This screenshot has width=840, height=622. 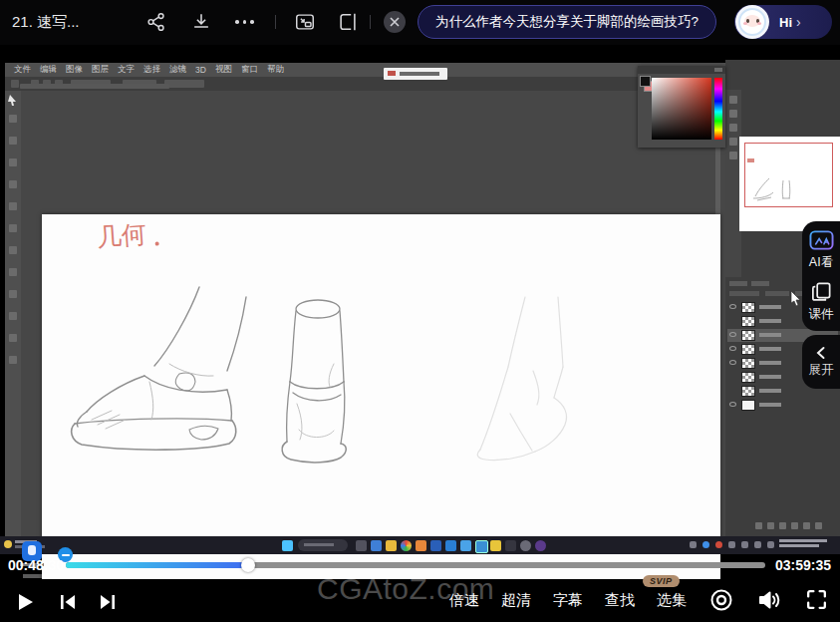 What do you see at coordinates (799, 22) in the screenshot?
I see `chevron-right-icon: ›` at bounding box center [799, 22].